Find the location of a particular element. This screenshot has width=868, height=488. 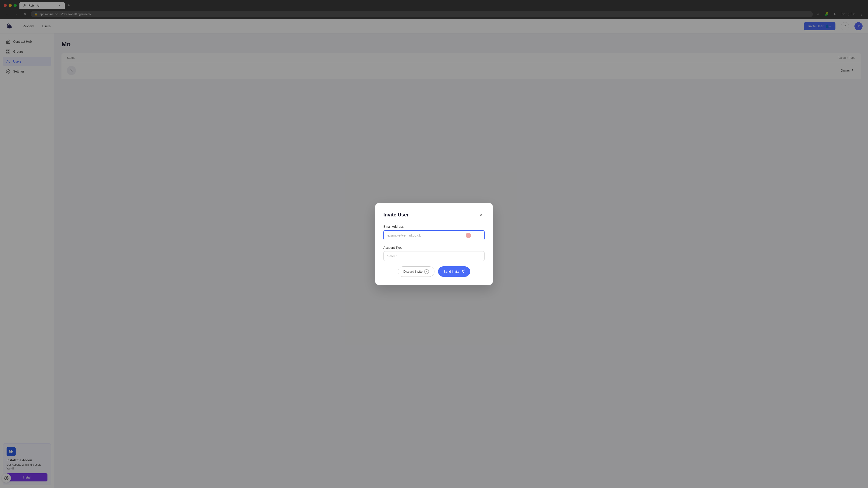

email-input is located at coordinates (434, 235).